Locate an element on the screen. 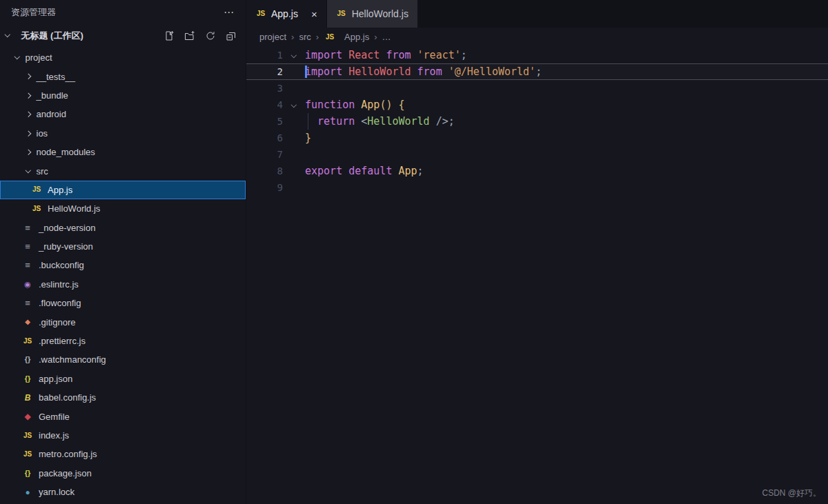  tab-app-js: JSApp.js× is located at coordinates (286, 14).